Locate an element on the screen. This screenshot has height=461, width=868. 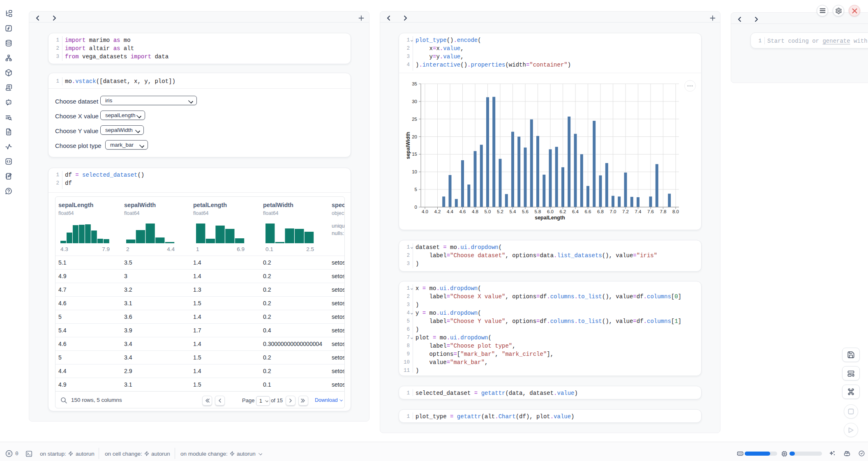
svg-text: 4.6 is located at coordinates (463, 212).